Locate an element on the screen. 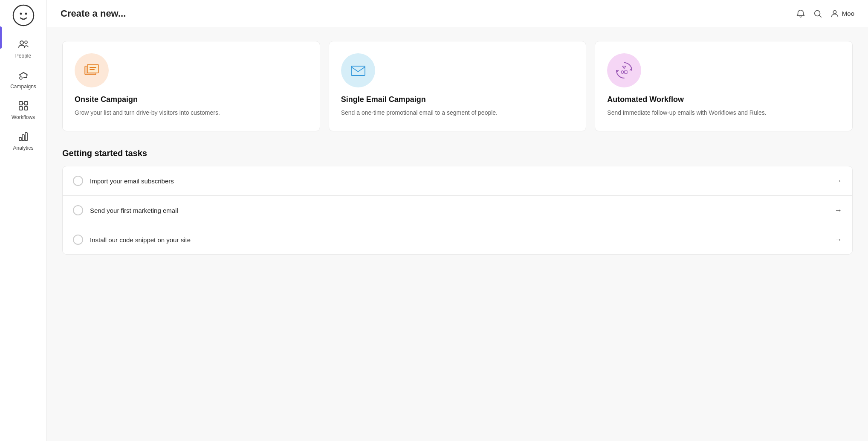 The height and width of the screenshot is (441, 868). sidebar-item-people-label: People is located at coordinates (23, 56).